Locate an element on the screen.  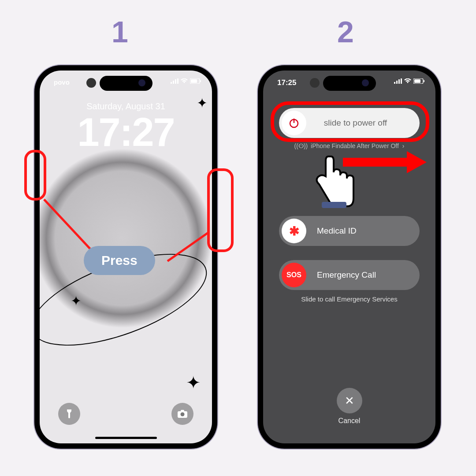
slide-medical-id: ✱ Medical ID is located at coordinates (349, 231).